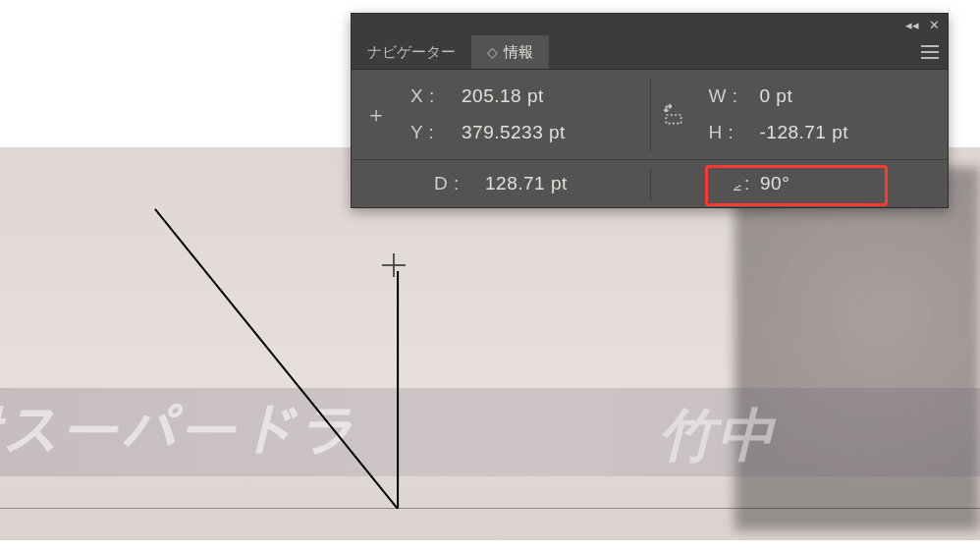 The height and width of the screenshot is (553, 980). What do you see at coordinates (732, 96) in the screenshot?
I see `w-label: W :` at bounding box center [732, 96].